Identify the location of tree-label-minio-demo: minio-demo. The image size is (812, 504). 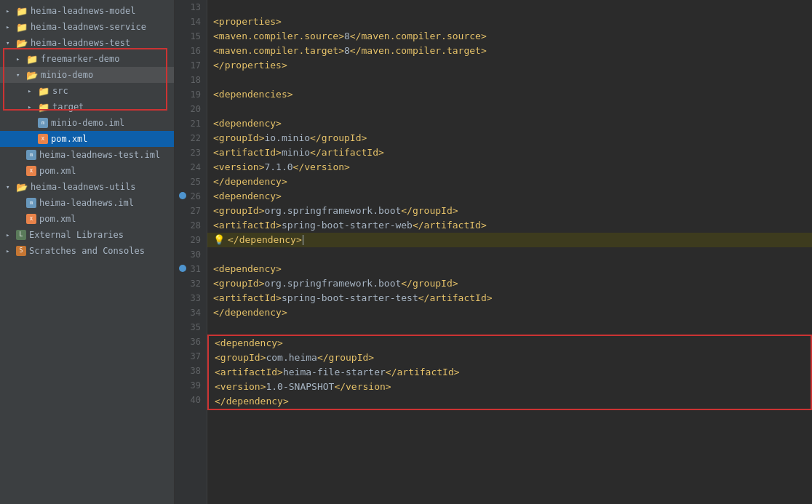
(67, 75).